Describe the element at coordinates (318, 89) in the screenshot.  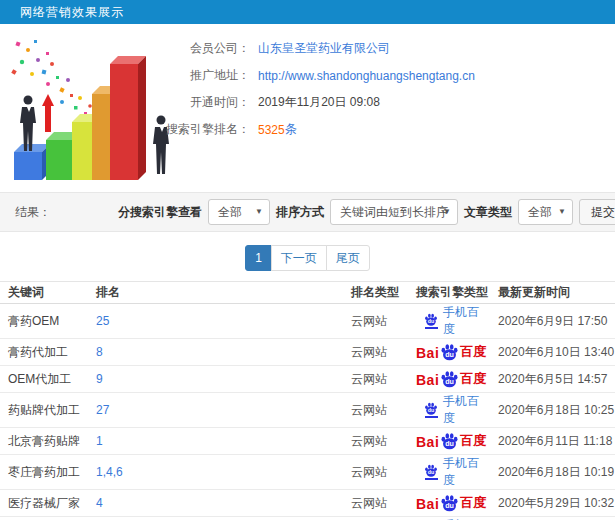
I see `company-info: 会员公司： 山东皇圣堂药业有限公司 推广地址： http://www.shand…` at that location.